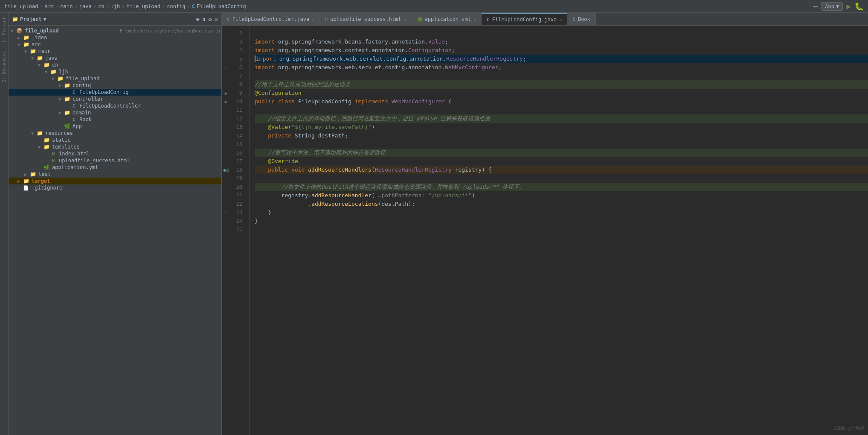 Image resolution: width=868 pixels, height=435 pixels. What do you see at coordinates (238, 33) in the screenshot?
I see `line-num-2: 2` at bounding box center [238, 33].